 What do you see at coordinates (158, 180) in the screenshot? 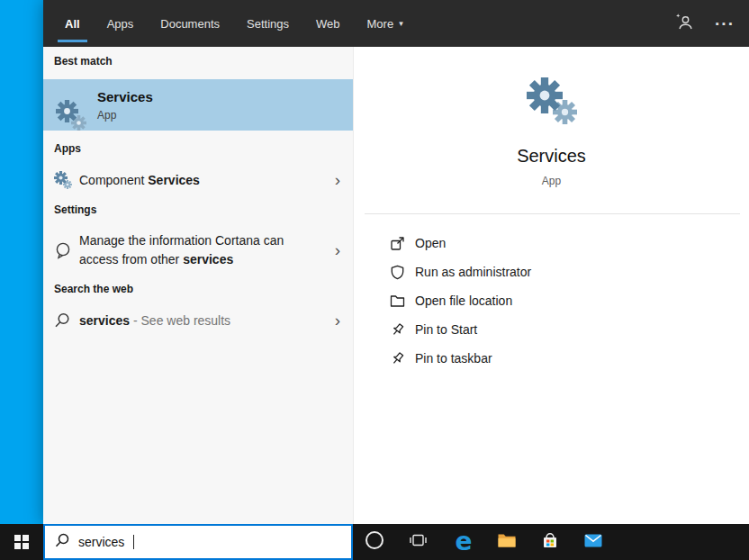
I see `result-text: Component Services` at bounding box center [158, 180].